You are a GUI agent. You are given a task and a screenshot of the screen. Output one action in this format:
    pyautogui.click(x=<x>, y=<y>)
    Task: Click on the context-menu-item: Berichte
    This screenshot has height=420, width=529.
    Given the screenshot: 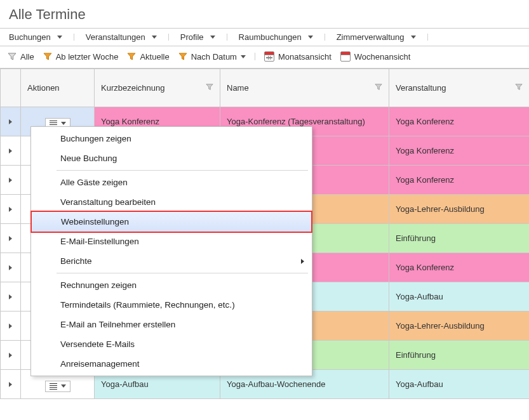 What is the action you would take?
    pyautogui.click(x=171, y=261)
    